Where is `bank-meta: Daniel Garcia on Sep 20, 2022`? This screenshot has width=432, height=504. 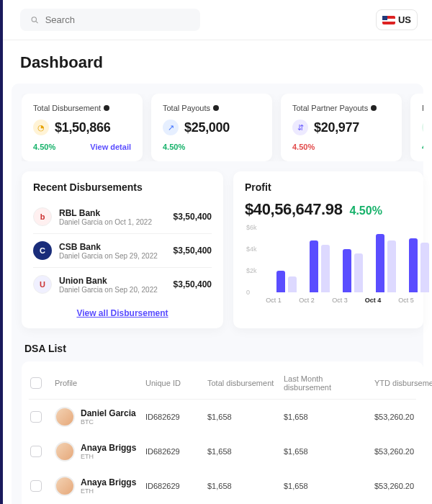
bank-meta: Daniel Garcia on Sep 20, 2022 is located at coordinates (108, 289).